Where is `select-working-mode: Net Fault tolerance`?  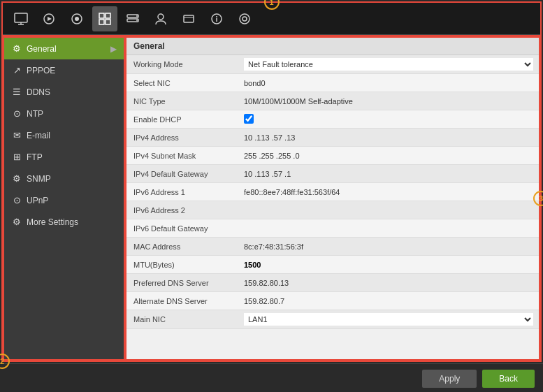 select-working-mode: Net Fault tolerance is located at coordinates (389, 64).